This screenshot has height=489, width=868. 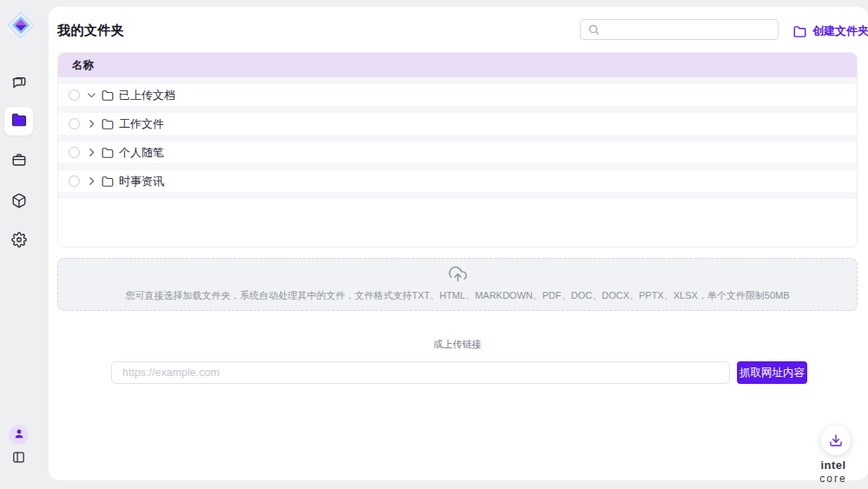 I want to click on collapse-panel-icon, so click(x=19, y=459).